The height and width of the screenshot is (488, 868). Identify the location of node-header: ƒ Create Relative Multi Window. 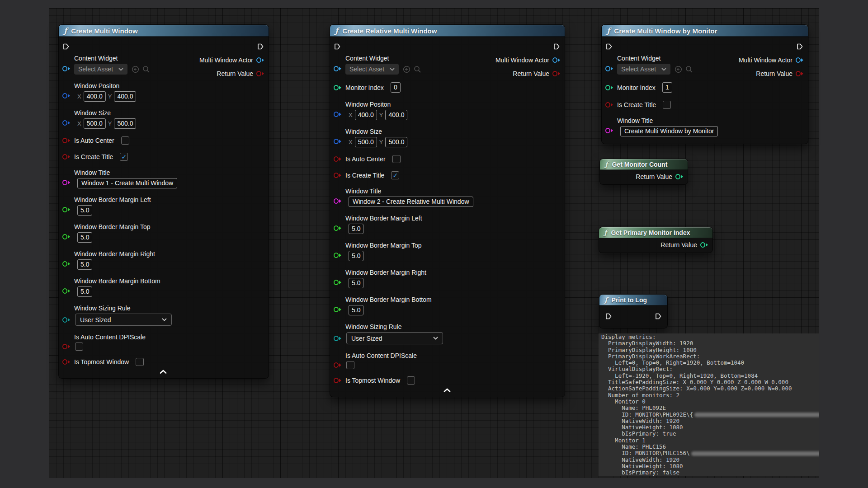
(448, 31).